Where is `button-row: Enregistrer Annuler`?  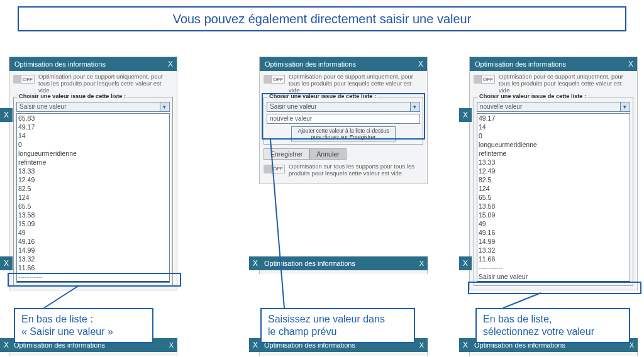
button-row: Enregistrer Annuler is located at coordinates (343, 154).